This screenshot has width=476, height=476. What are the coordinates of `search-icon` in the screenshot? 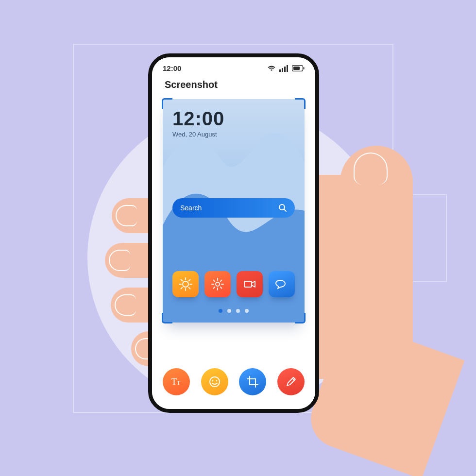 It's located at (283, 208).